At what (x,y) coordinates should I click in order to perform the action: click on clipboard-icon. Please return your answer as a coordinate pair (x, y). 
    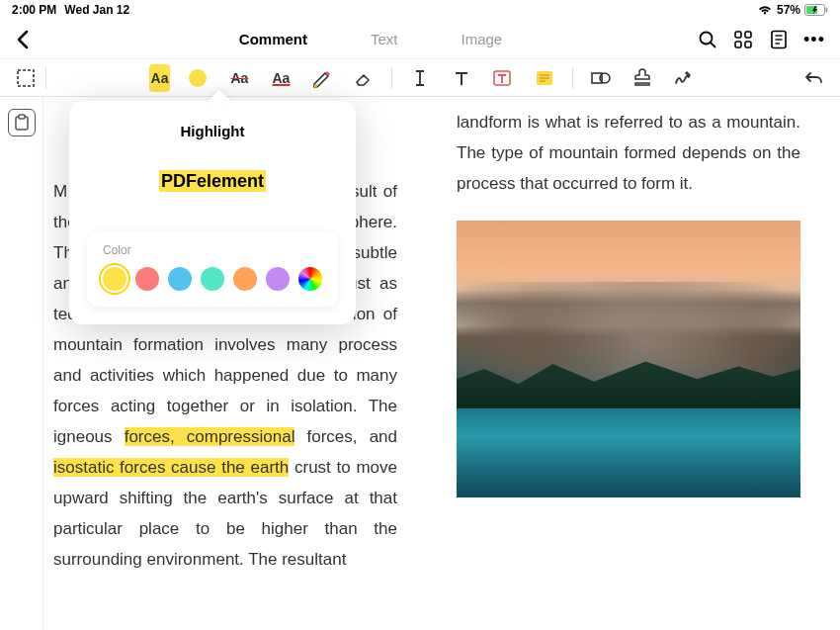
    Looking at the image, I should click on (22, 123).